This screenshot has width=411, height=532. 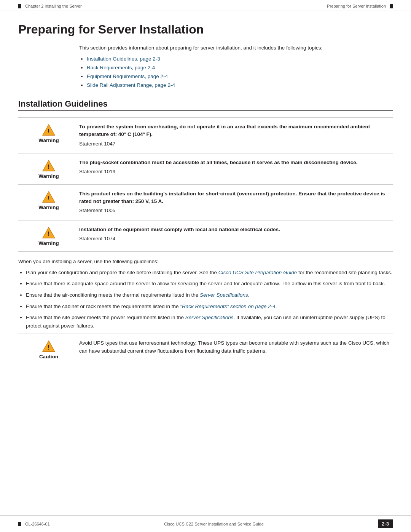 What do you see at coordinates (234, 347) in the screenshot?
I see `caution-body: Avoid UPS types that use ferroresonant t…` at bounding box center [234, 347].